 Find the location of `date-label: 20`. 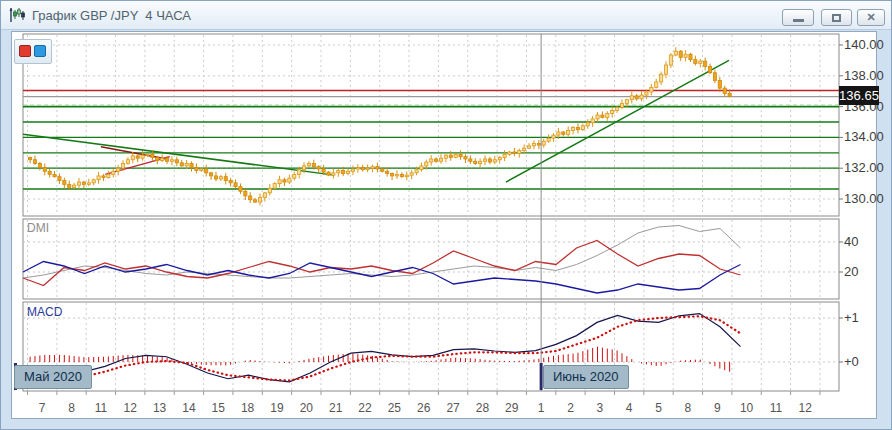

date-label: 20 is located at coordinates (306, 408).